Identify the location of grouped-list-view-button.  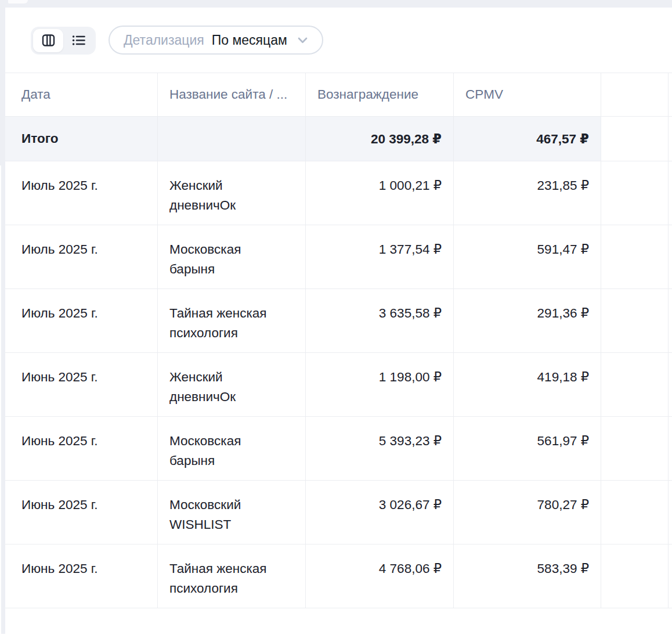
(78, 41).